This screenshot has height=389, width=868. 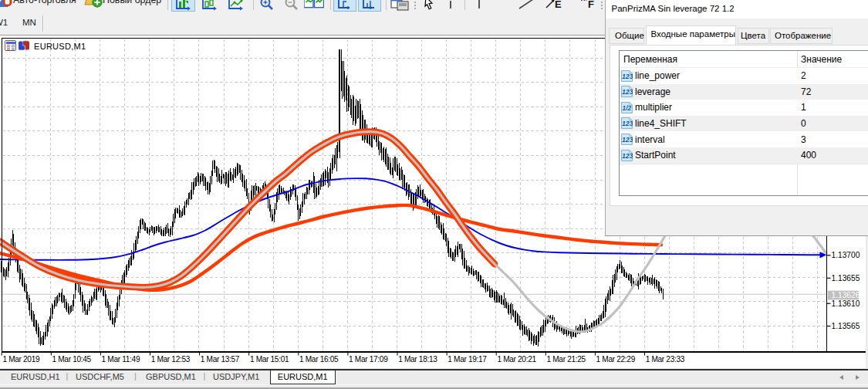 What do you see at coordinates (270, 360) in the screenshot?
I see `svg-text: 1 Mar 15:01` at bounding box center [270, 360].